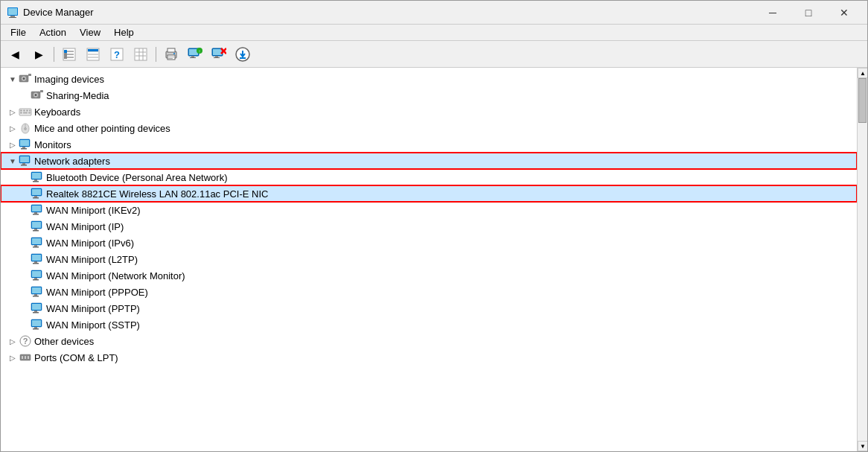 The height and width of the screenshot is (452, 868). I want to click on expander-network-adapters: ▼, so click(13, 161).